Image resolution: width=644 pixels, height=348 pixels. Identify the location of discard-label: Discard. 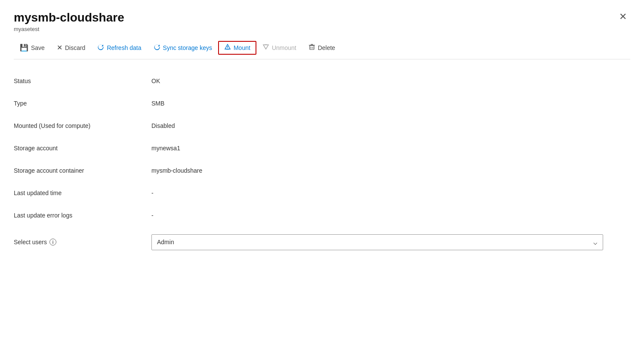
(75, 48).